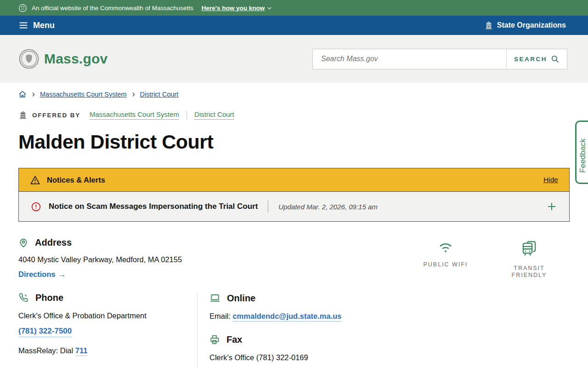 The height and width of the screenshot is (368, 588). I want to click on state-organizations-button: State Organizations, so click(525, 25).